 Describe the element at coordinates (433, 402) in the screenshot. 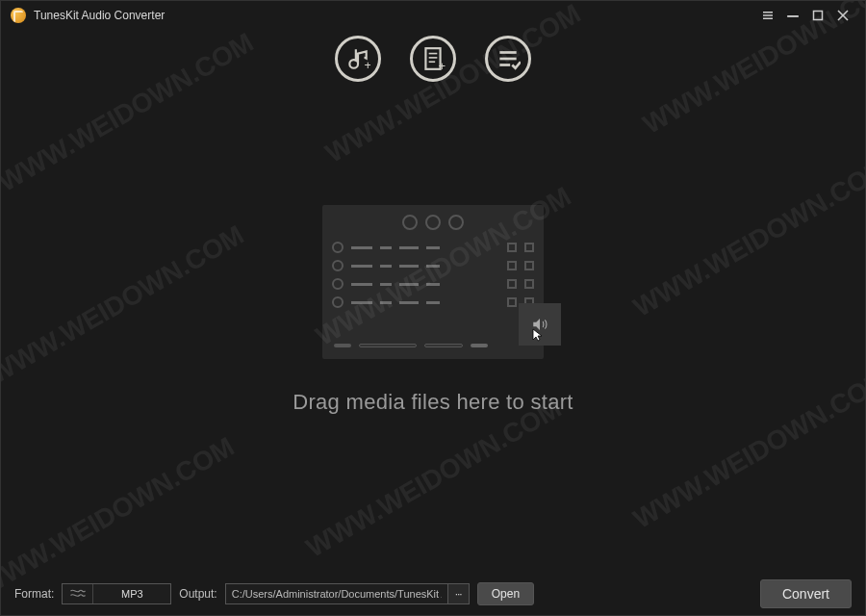

I see `drop-hint-text: Drag media files here to start` at that location.